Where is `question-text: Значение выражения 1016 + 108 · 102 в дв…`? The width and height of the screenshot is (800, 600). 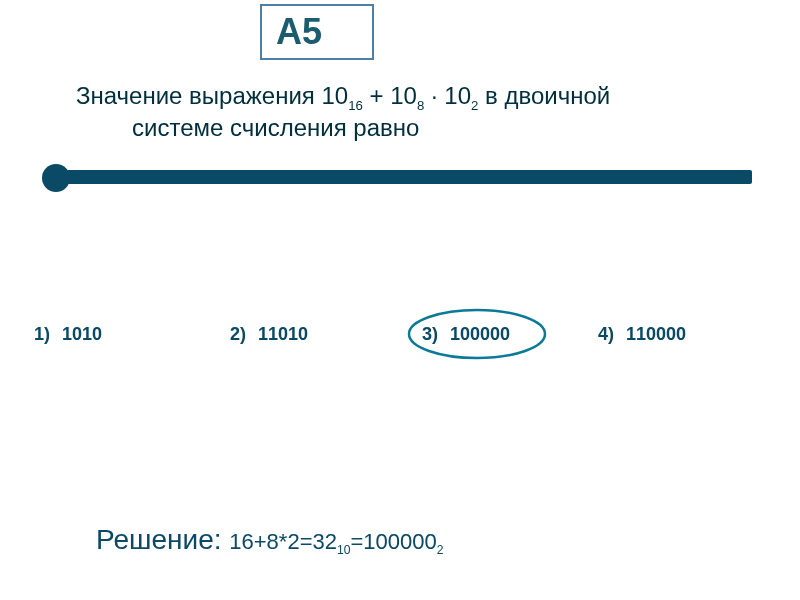
question-text: Значение выражения 1016 + 108 · 102 в дв… is located at coordinates (406, 112).